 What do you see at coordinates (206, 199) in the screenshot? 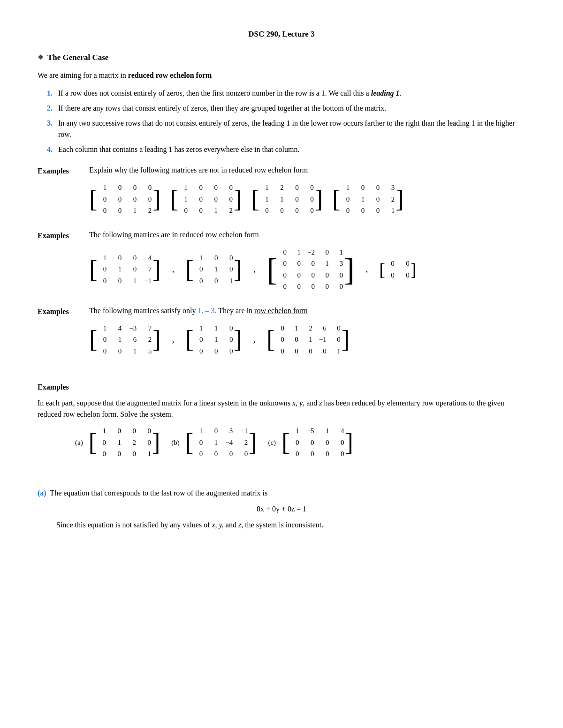
I see `matrix-2: [ 1000 1000 0012 ]` at bounding box center [206, 199].